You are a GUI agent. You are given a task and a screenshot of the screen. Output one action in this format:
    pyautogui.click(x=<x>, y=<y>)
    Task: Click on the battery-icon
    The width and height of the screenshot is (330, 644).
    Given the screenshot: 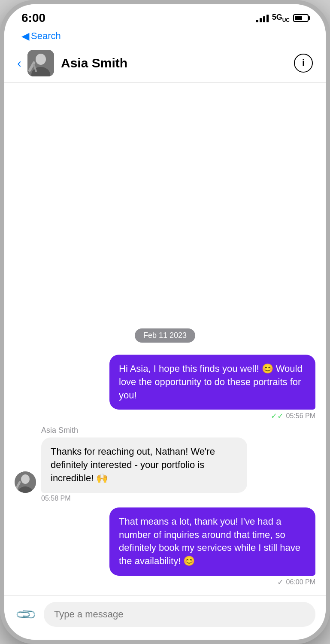 What is the action you would take?
    pyautogui.click(x=301, y=18)
    